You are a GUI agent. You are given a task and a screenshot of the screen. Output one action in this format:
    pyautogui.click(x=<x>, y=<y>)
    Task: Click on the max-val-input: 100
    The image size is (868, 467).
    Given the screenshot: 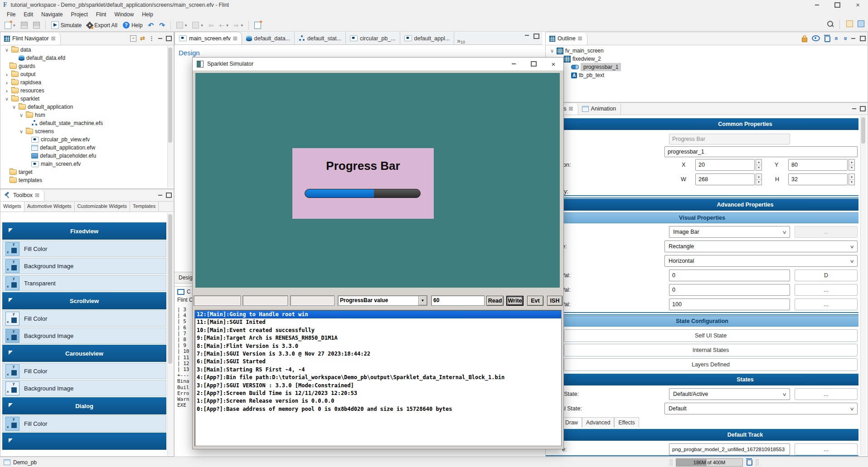 What is the action you would take?
    pyautogui.click(x=730, y=304)
    